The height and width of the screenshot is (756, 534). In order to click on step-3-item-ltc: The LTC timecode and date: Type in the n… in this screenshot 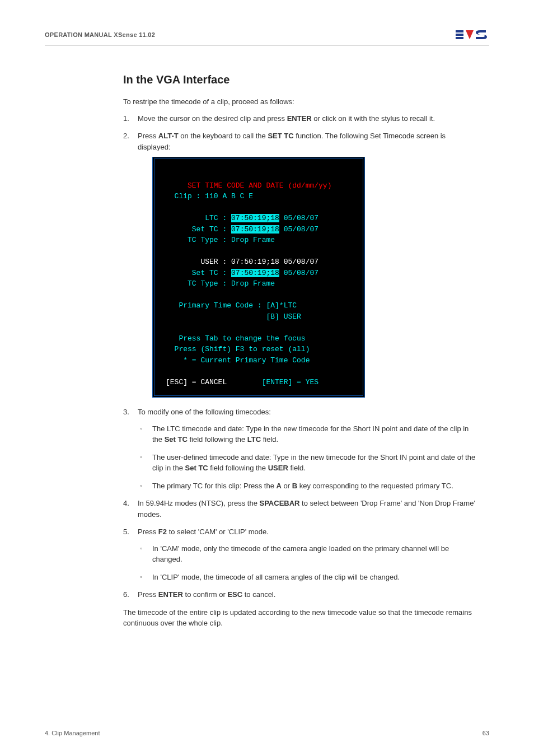, I will do `click(308, 435)`.